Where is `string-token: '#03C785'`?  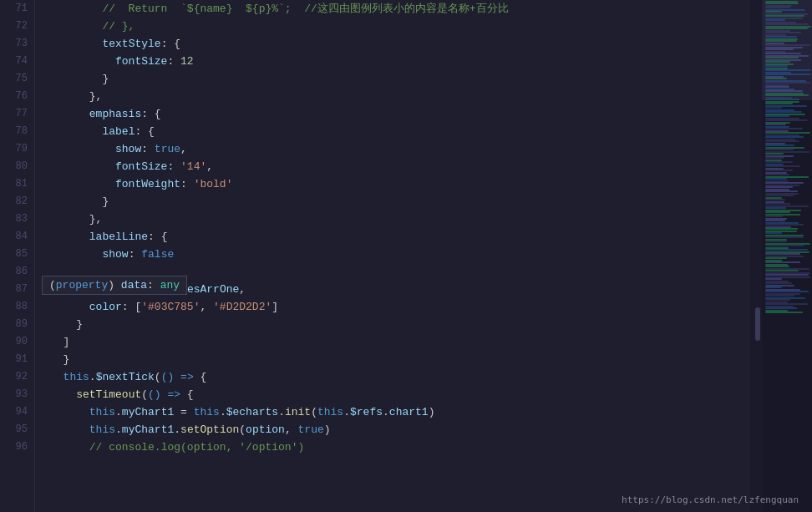 string-token: '#03C785' is located at coordinates (170, 307).